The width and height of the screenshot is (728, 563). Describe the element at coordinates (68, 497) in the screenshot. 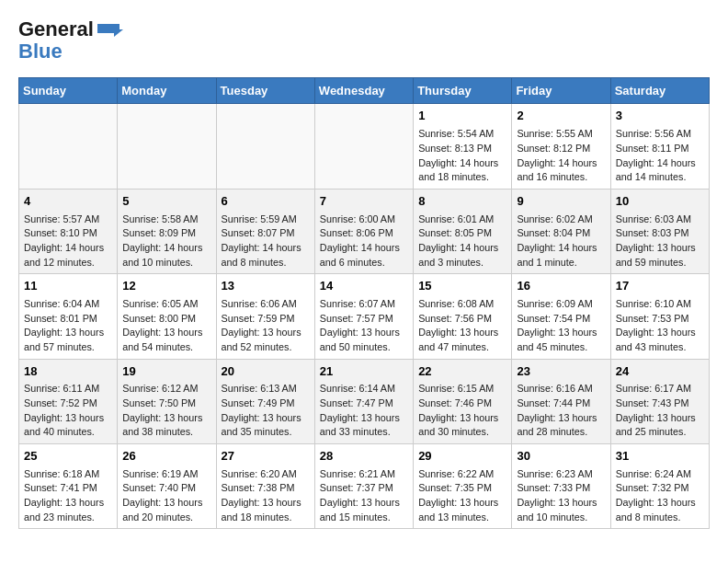

I see `day-info: Sunrise: 6:18 AM Sunset: 7:41 PM Dayligh…` at that location.